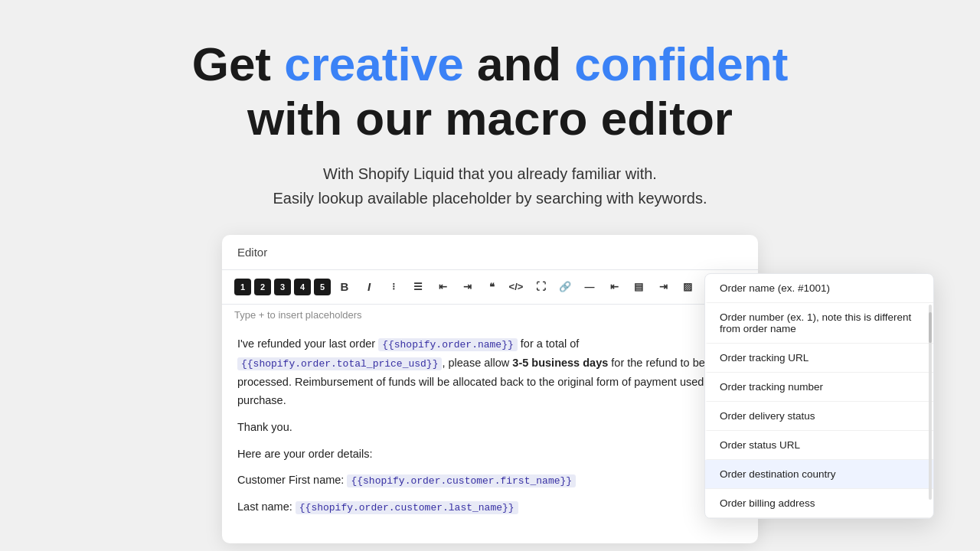  I want to click on dropdown-scrollbar, so click(930, 403).